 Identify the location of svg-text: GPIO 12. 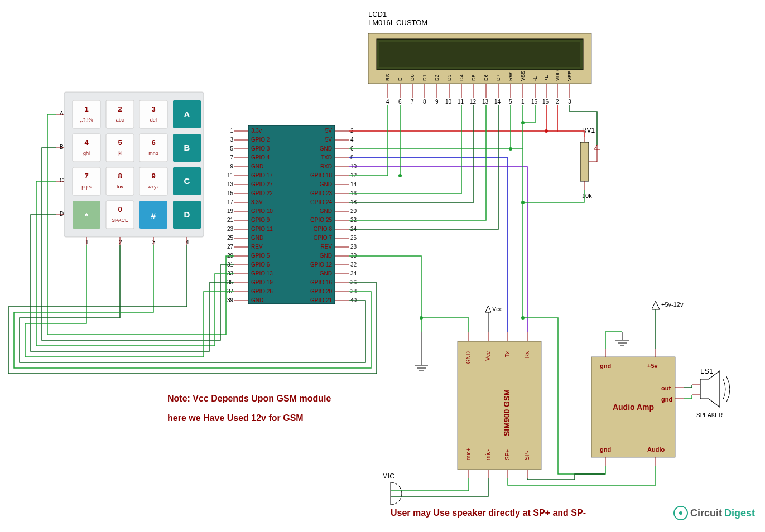
(321, 264).